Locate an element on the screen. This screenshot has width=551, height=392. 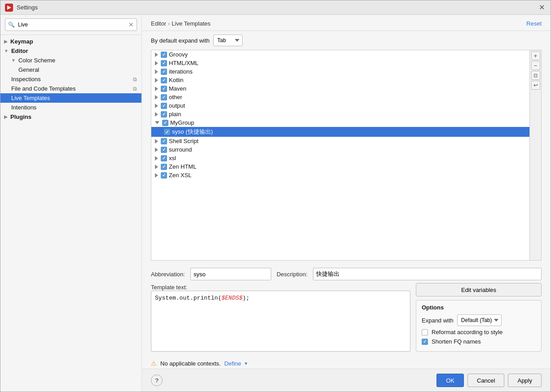
group-label-xsl: xsl is located at coordinates (172, 158).